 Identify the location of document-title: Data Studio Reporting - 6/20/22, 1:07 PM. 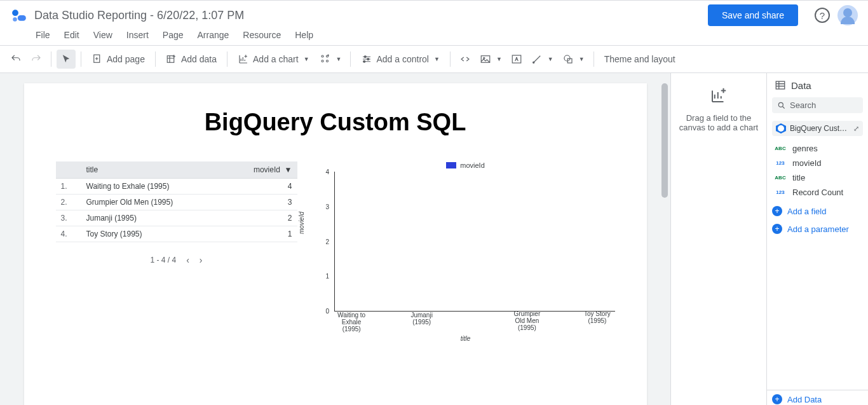
(139, 15).